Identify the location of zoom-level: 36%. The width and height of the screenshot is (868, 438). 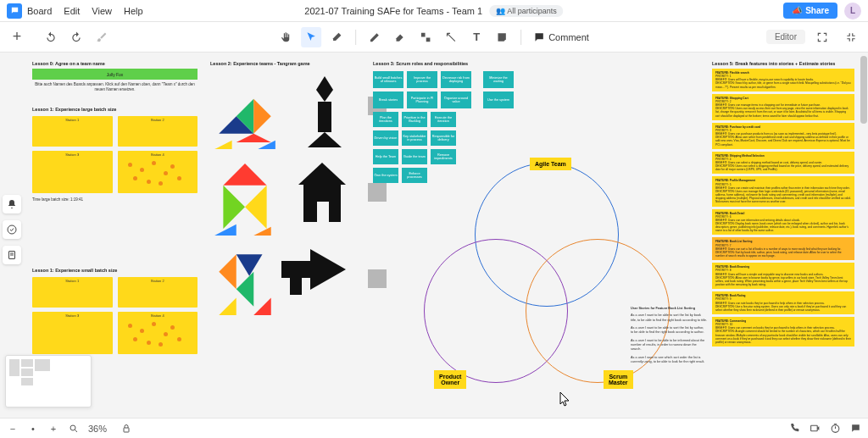
(97, 429).